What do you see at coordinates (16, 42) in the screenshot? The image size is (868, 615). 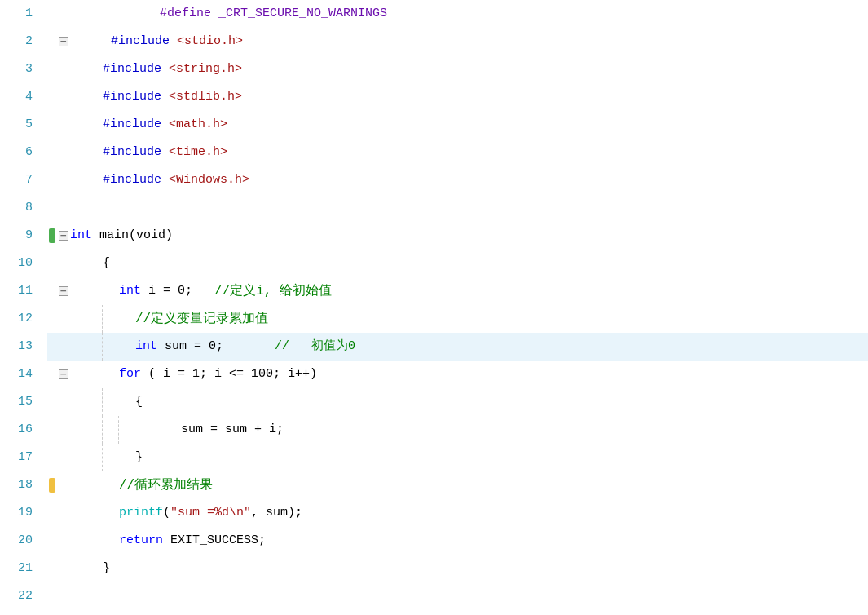 I see `line-number-2: 2` at bounding box center [16, 42].